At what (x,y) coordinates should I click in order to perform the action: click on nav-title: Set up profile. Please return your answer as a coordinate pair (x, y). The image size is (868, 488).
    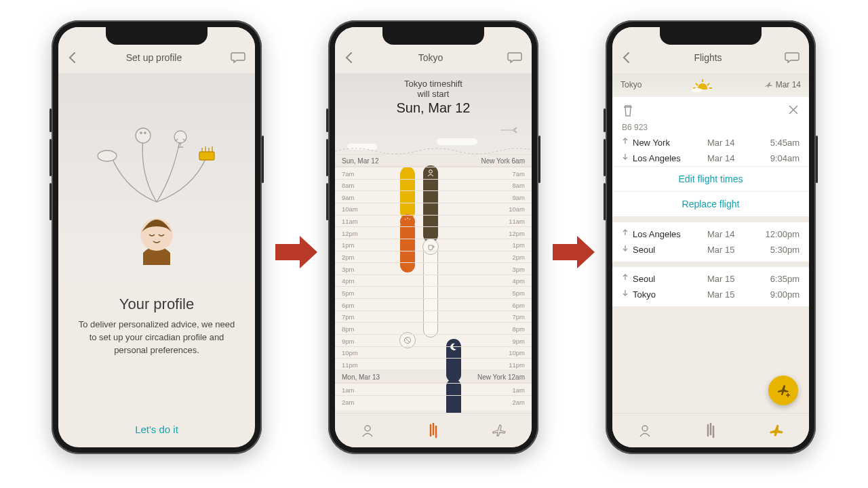
    Looking at the image, I should click on (154, 58).